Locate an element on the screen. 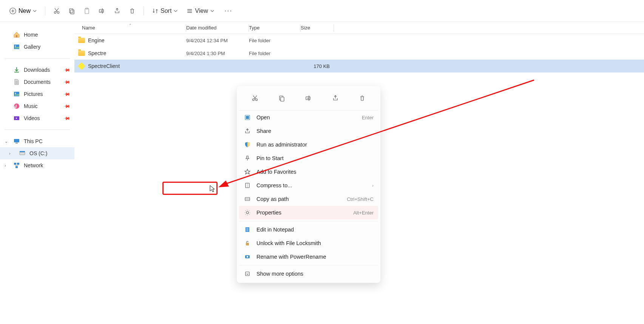  trash-icon is located at coordinates (362, 98).